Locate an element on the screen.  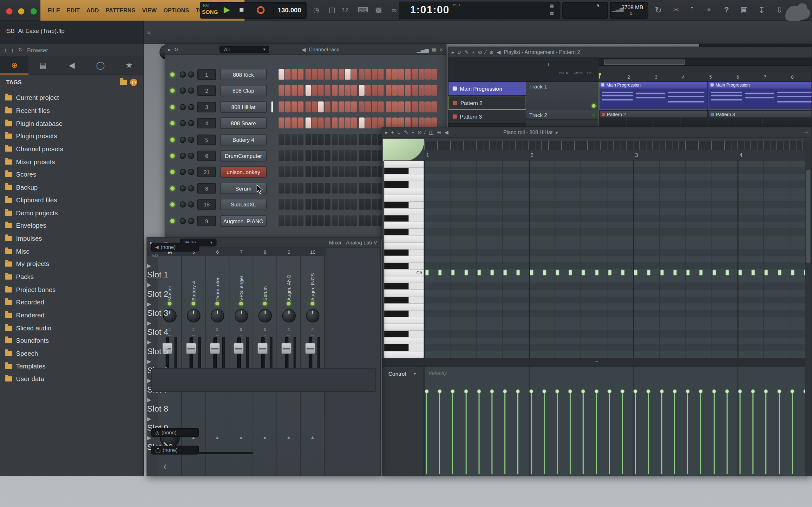
piano-key-f4 is located at coordinates (404, 321).